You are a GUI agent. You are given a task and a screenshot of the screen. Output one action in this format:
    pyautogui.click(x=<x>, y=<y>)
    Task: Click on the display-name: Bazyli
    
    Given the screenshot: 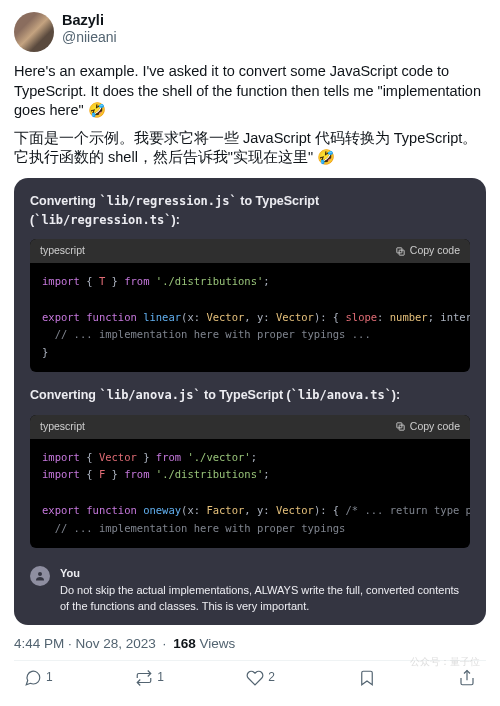 What is the action you would take?
    pyautogui.click(x=90, y=20)
    